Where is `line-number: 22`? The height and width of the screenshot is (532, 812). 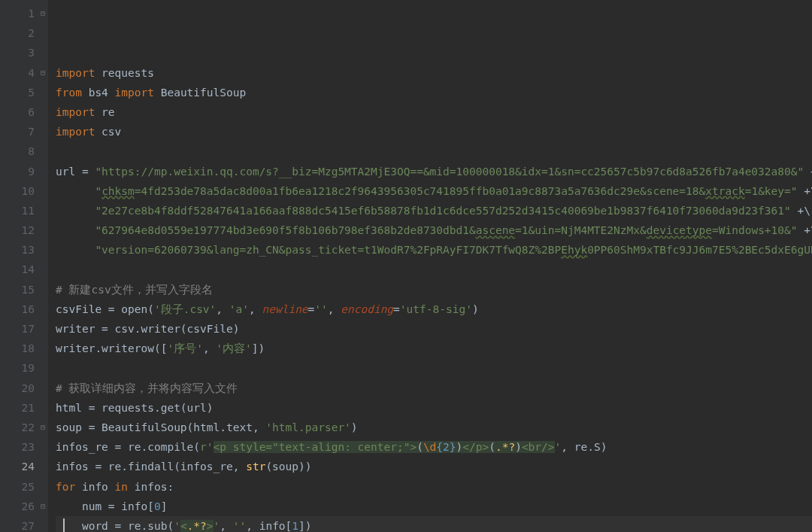
line-number: 22 is located at coordinates (21, 427).